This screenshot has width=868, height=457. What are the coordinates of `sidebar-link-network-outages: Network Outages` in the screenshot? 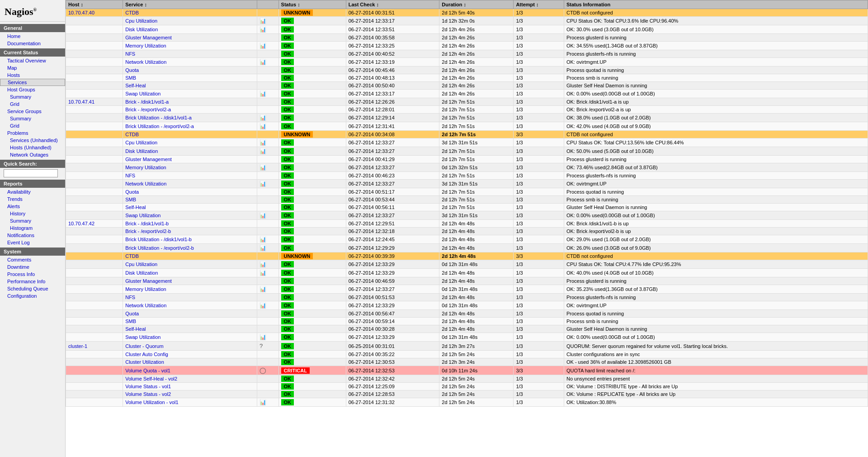 It's located at (33, 155).